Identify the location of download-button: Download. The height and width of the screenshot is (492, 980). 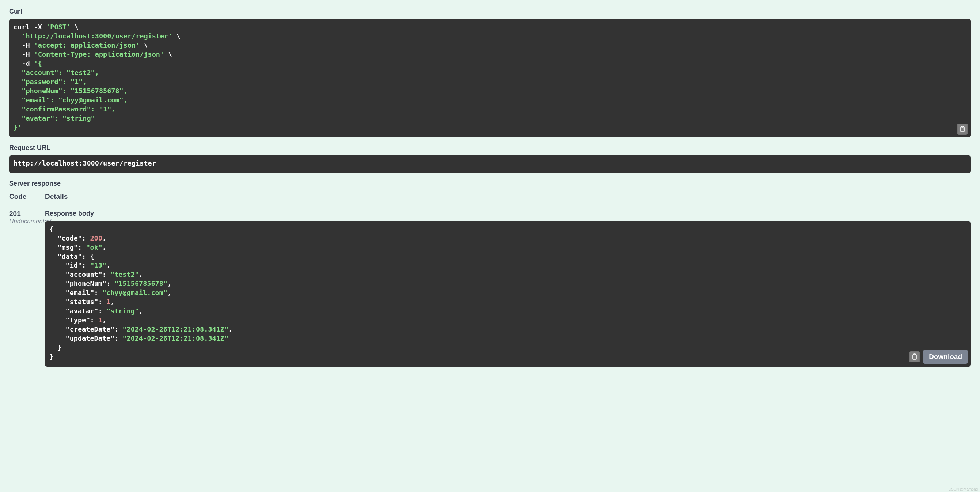
(945, 357).